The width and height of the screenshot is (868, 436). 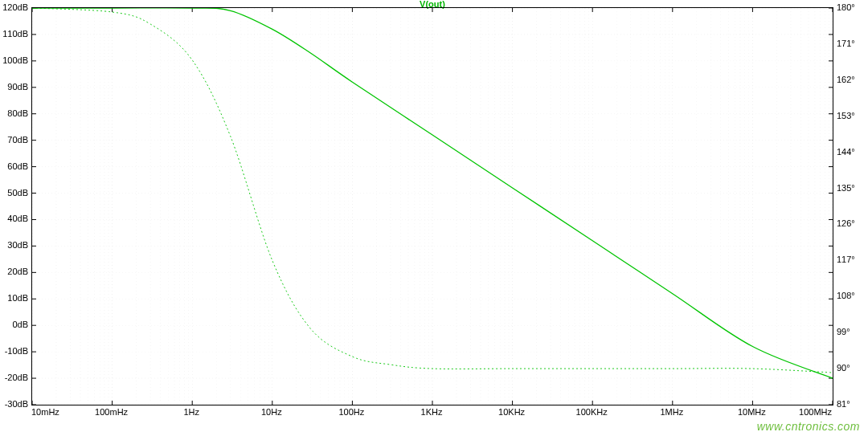 I want to click on left-tick-label: 50dB, so click(x=18, y=193).